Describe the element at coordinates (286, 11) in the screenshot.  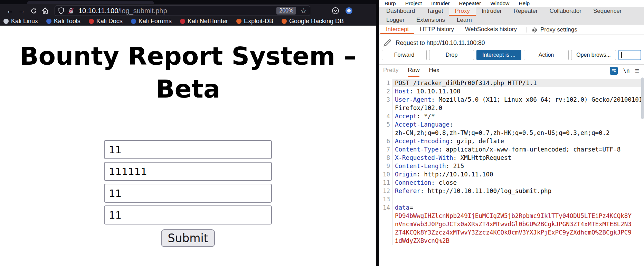
I see `zoom-level-badge: 200%` at that location.